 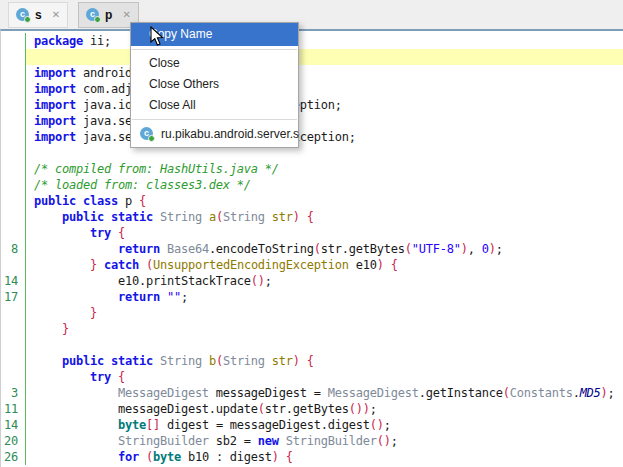 I want to click on code-line-text: return Base64.encodeToString(str.getByte…, so click(x=324, y=249).